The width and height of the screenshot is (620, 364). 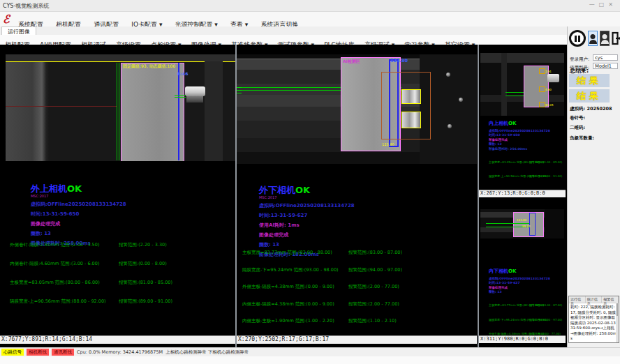 What do you see at coordinates (525, 305) in the screenshot?
I see `thumb2-result-overlay: 内下相机OK 虚拟码:OFFline20250208133134728 时间:1…` at bounding box center [525, 305].